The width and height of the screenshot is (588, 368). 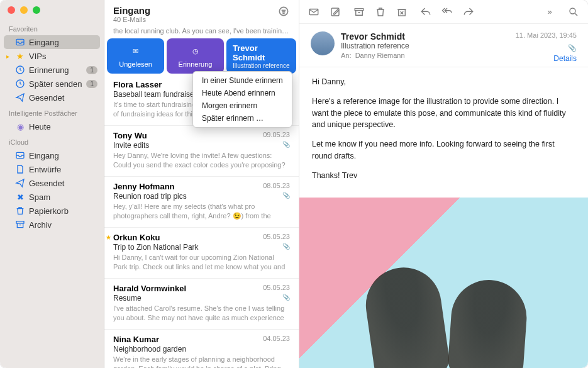 I want to click on paper-plane-icon, so click(x=20, y=98).